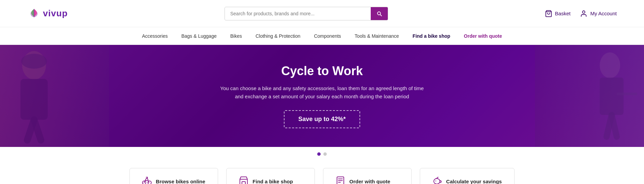 The image size is (644, 184). What do you see at coordinates (474, 182) in the screenshot?
I see `calculate-savings-label: Calculate your savings` at bounding box center [474, 182].